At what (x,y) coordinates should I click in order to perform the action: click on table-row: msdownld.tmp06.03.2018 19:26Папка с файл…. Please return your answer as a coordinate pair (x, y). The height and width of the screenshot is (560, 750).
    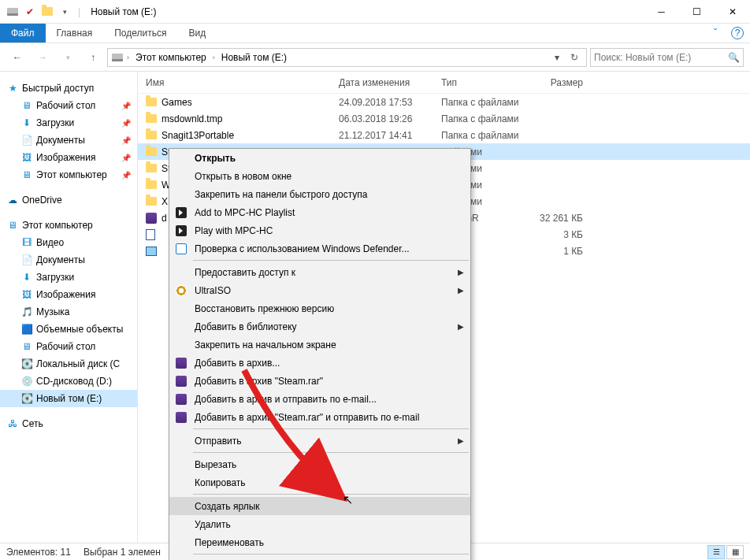
    Looking at the image, I should click on (444, 118).